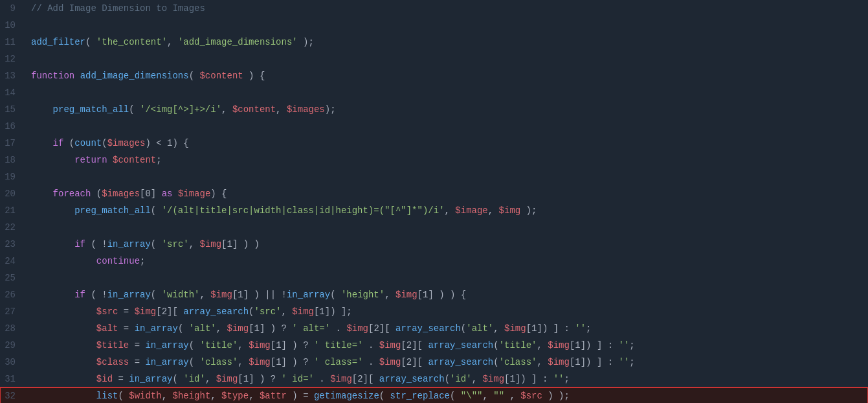  I want to click on code-line: 30 $class = in_array( 'class', $img[1] )…, so click(434, 362).